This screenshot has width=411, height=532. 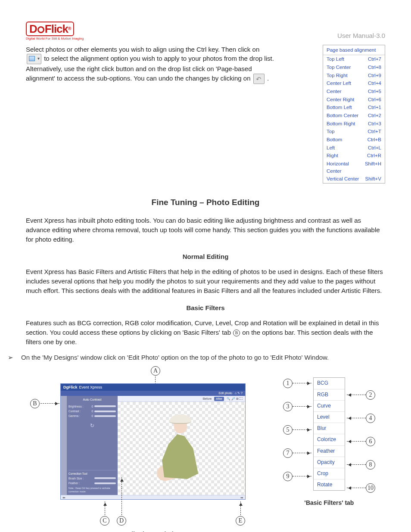 I want to click on paragraph-basic-filters: Features such as BCG correction, RGB col…, so click(x=206, y=333).